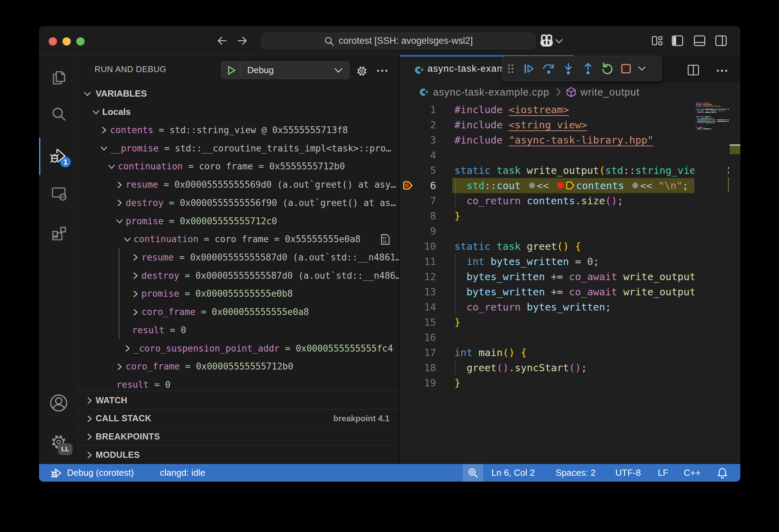 This screenshot has height=532, width=779. I want to click on split-editor-icon, so click(693, 70).